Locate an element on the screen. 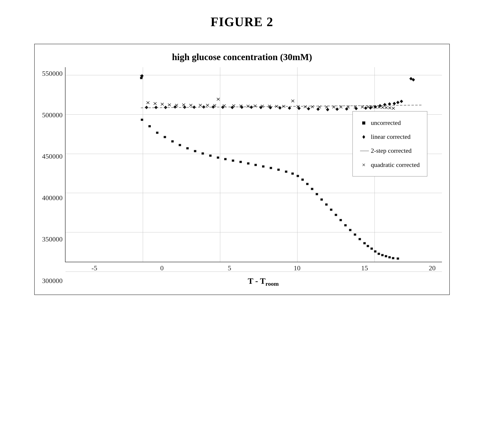 Image resolution: width=484 pixels, height=448 pixels. legend-label-uncorrected: uncorrected is located at coordinates (386, 123).